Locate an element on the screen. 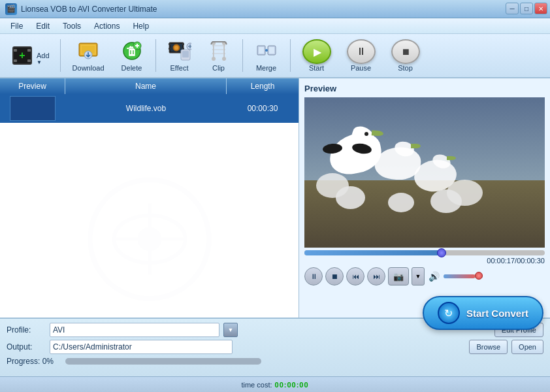  video-progress-fill is located at coordinates (373, 253).